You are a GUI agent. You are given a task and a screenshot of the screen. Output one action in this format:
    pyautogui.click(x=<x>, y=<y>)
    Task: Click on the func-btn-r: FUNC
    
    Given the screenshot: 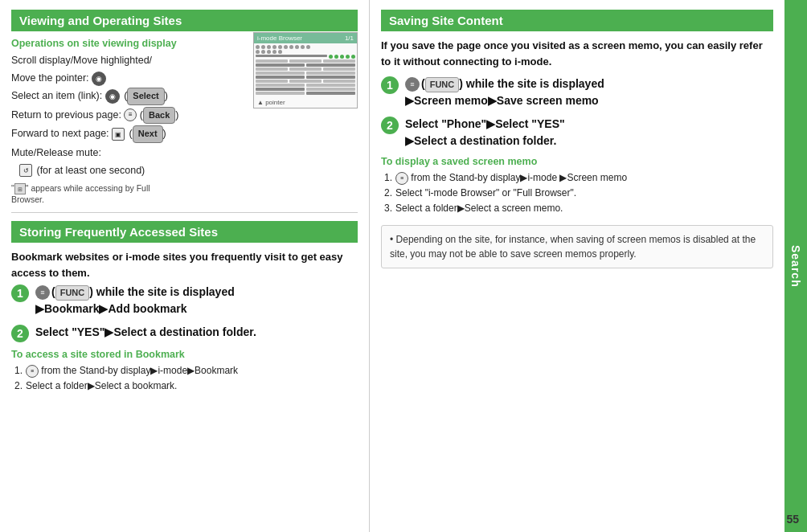 What is the action you would take?
    pyautogui.click(x=442, y=85)
    